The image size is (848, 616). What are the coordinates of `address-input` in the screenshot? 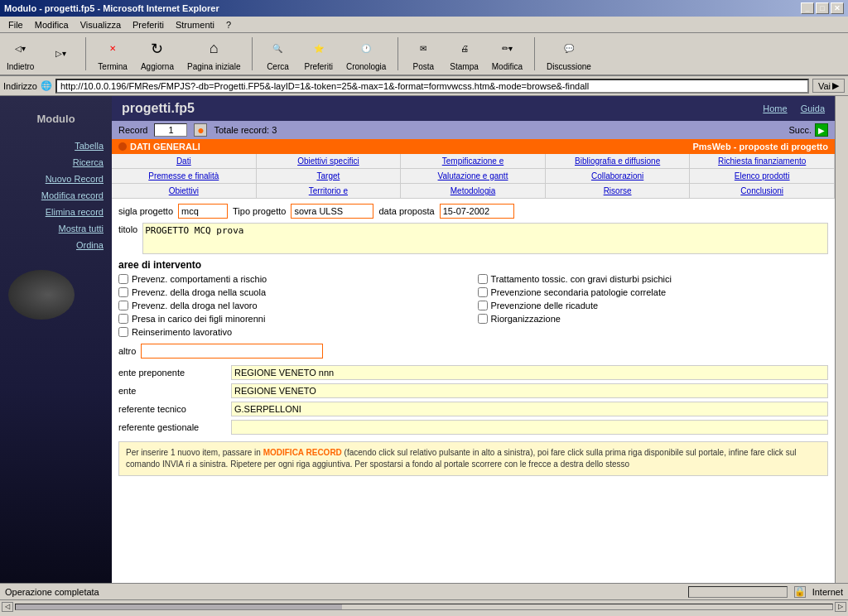 It's located at (432, 86).